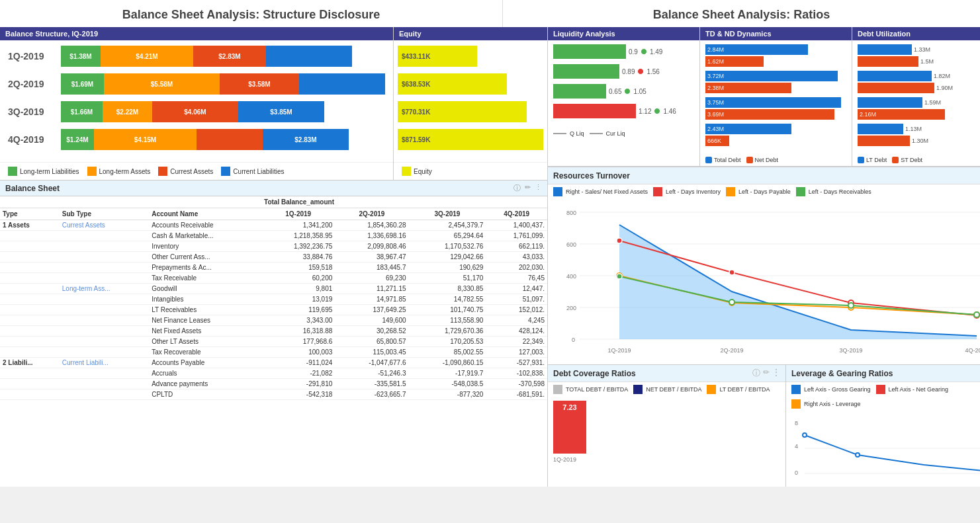  I want to click on cell-4q: 4,245, so click(516, 321).